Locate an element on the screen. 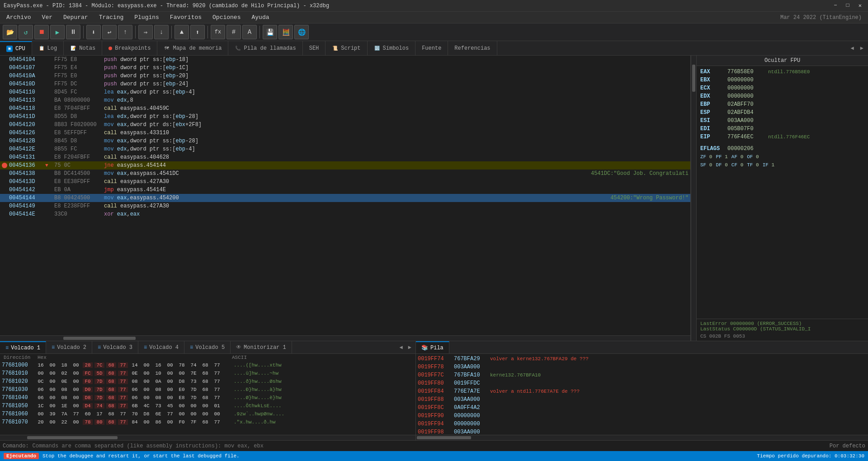  disasm-row: 004541208B83 F8020000mov eax,dword ptr d… is located at coordinates (345, 125).